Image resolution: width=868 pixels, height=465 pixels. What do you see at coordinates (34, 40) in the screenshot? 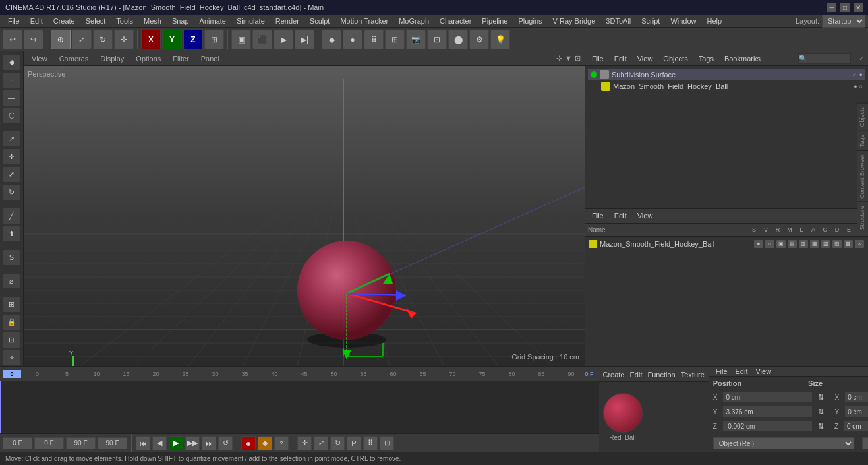
I see `redo-button: ↪` at bounding box center [34, 40].